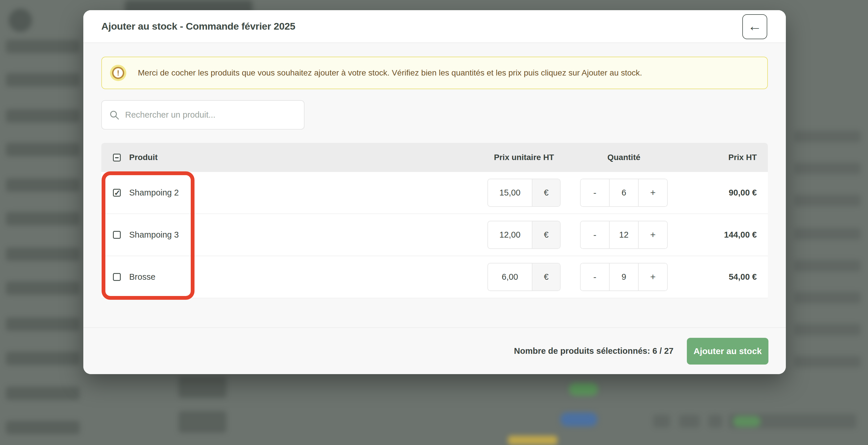 This screenshot has height=445, width=868. What do you see at coordinates (510, 193) in the screenshot?
I see `unit-price-input: 15,00` at bounding box center [510, 193].